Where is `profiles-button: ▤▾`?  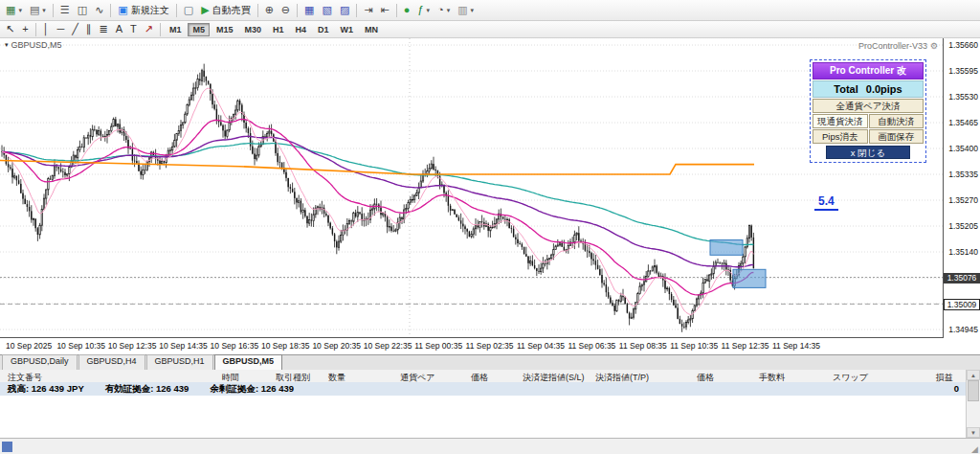
profiles-button: ▤▾ is located at coordinates (38, 10).